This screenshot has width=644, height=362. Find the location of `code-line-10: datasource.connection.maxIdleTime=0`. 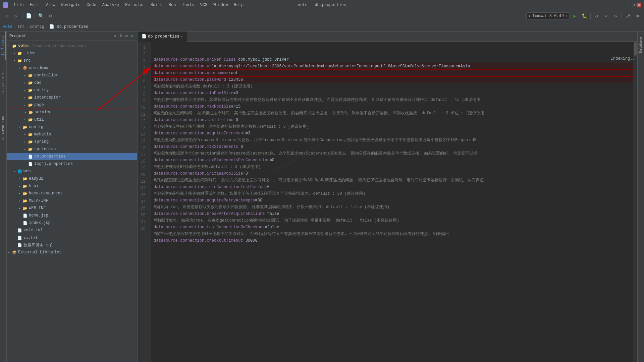

code-line-10: datasource.connection.maxIdleTime=0 is located at coordinates (392, 120).